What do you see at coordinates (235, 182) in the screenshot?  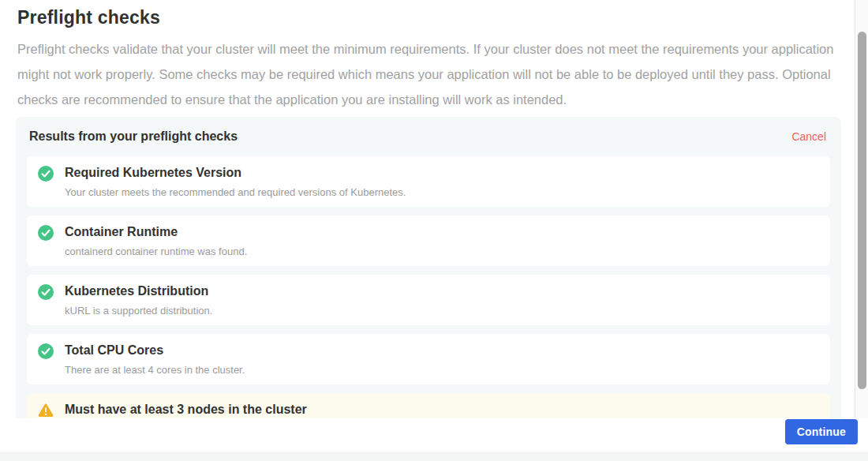 I see `check-text: Required Kubernetes Version Your cluster…` at bounding box center [235, 182].